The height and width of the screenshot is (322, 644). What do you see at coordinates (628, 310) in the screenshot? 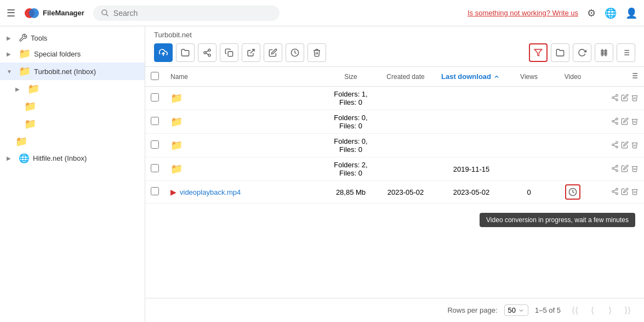
I see `last-page-button: ⟩⟩` at bounding box center [628, 310].